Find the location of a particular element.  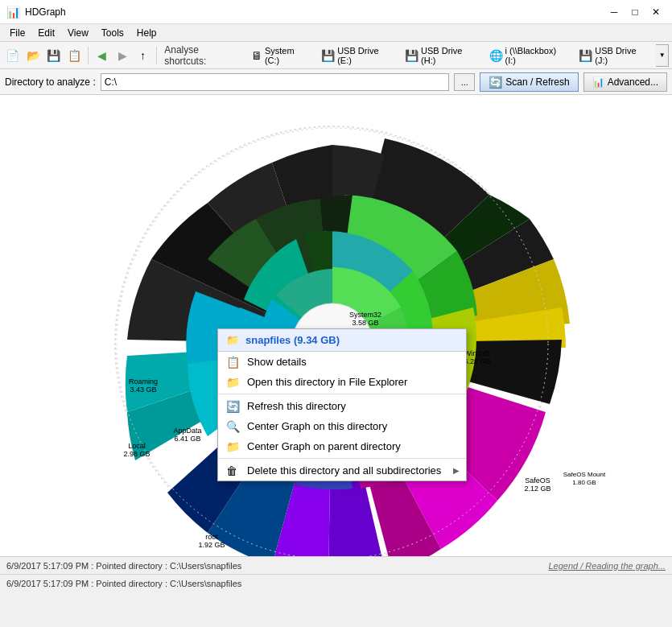

titlebar-left: 📊 HDGraph is located at coordinates (36, 12).